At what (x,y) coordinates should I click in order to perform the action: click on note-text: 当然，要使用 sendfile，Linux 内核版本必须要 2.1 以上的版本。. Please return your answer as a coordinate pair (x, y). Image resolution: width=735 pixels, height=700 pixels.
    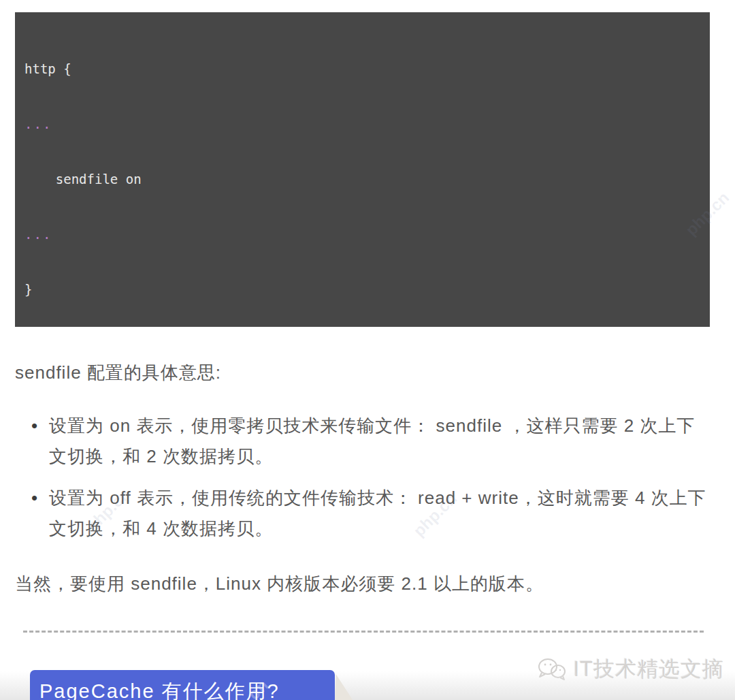
    Looking at the image, I should click on (363, 584).